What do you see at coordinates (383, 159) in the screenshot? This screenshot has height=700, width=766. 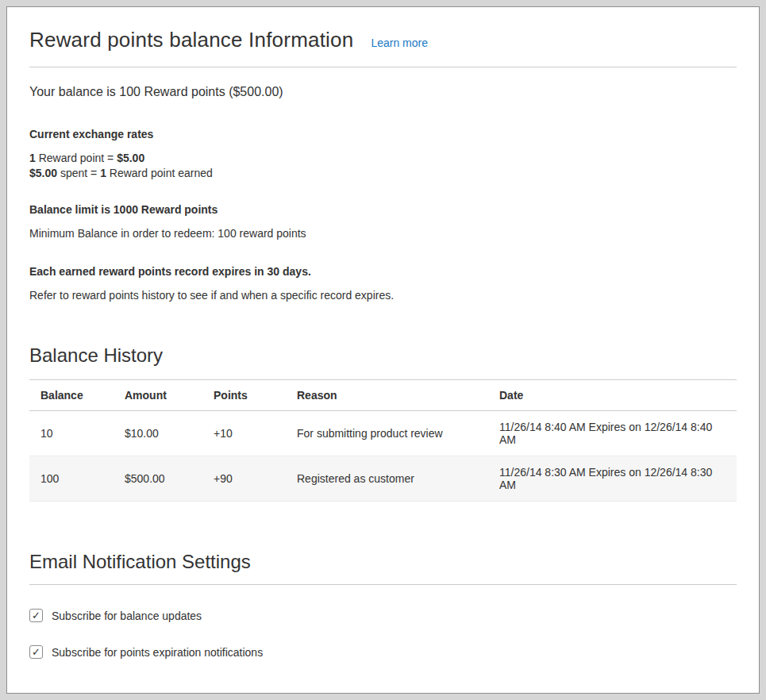 I see `exchange-rate-line-1: 1 Reward point = $5.00` at bounding box center [383, 159].